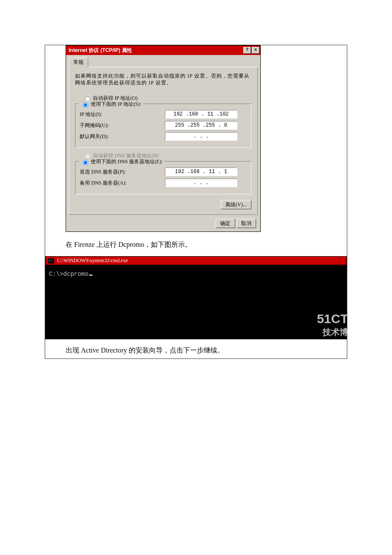 The width and height of the screenshot is (392, 555). I want to click on gateway-input: . . ., so click(201, 136).